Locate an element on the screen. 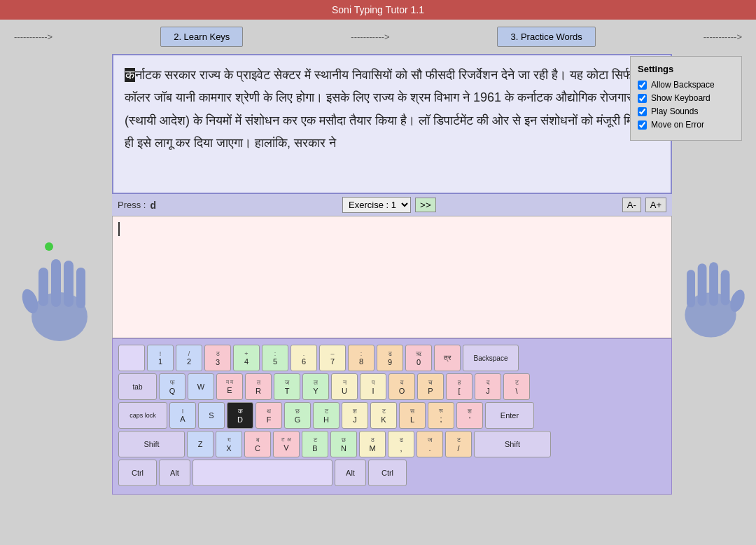 This screenshot has width=756, height=545. move-on-error-setting: Move on Error is located at coordinates (686, 125).